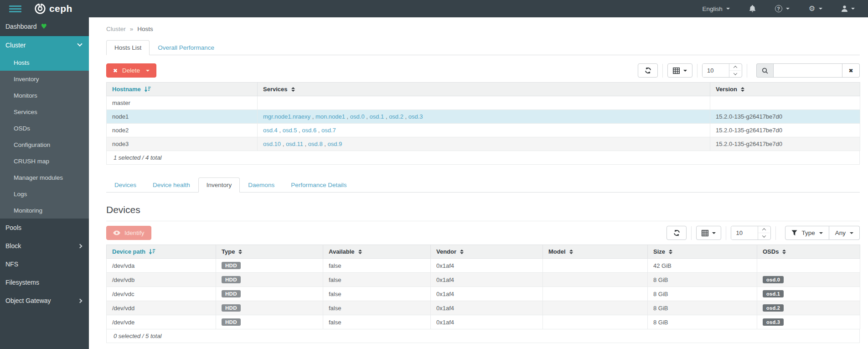 The height and width of the screenshot is (349, 868). Describe the element at coordinates (375, 117) in the screenshot. I see `service-link: osd.1` at that location.